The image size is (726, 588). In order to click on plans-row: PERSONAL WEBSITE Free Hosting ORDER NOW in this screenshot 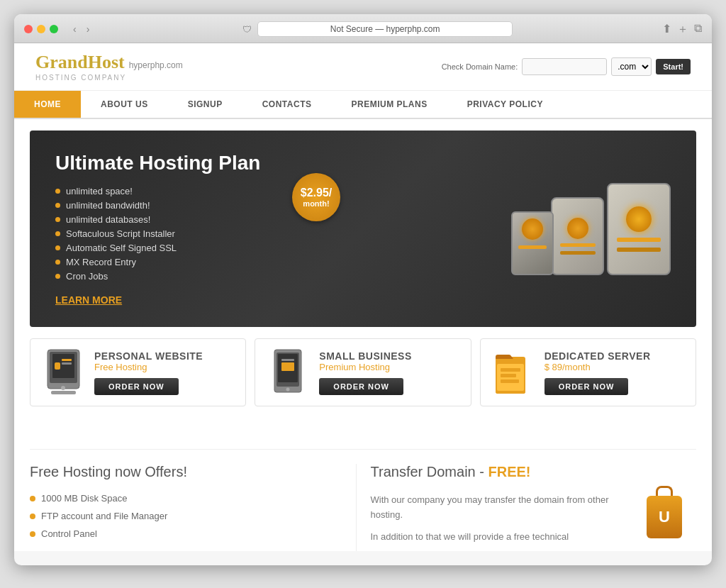, I will do `click(363, 372)`.